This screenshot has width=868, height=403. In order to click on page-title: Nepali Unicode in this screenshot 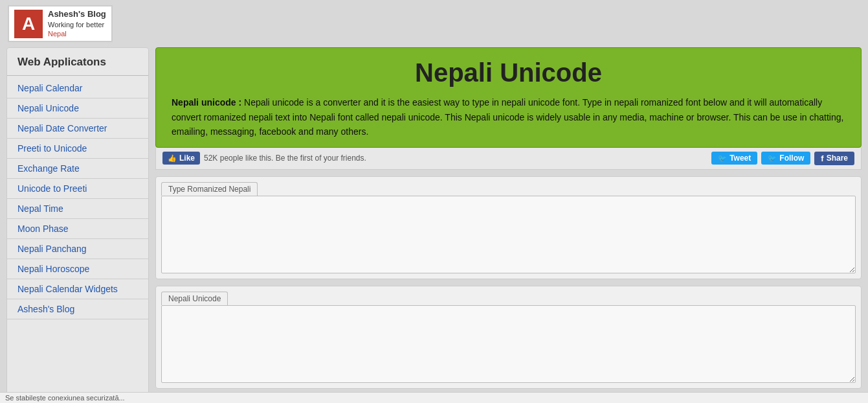, I will do `click(509, 73)`.